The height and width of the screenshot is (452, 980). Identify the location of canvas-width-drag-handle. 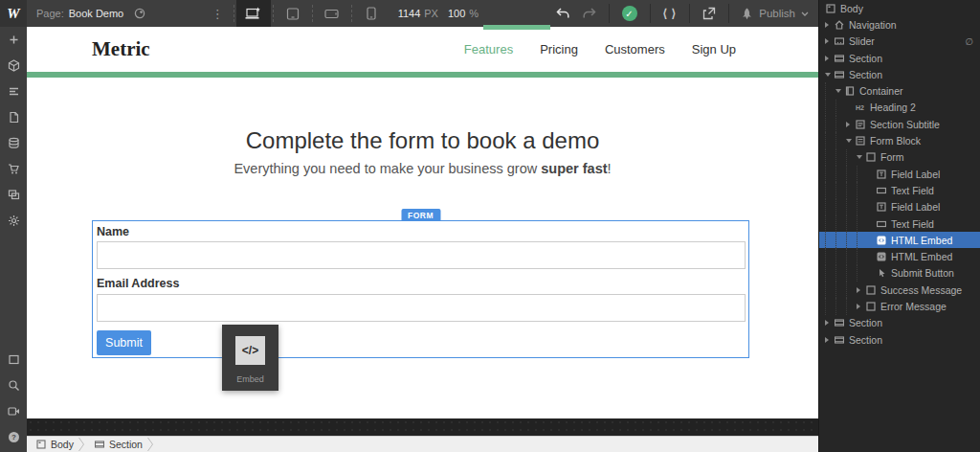
(517, 27).